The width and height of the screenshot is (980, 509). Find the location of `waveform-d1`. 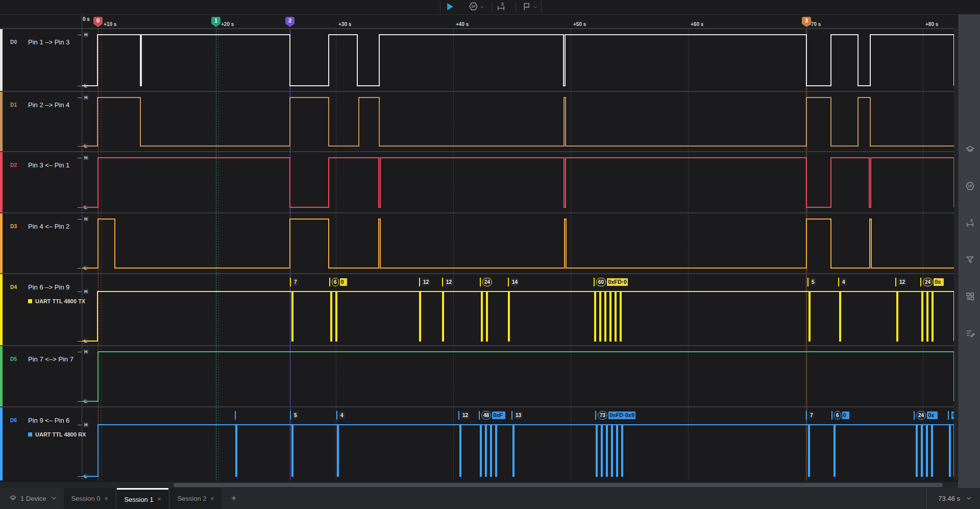

waveform-d1 is located at coordinates (518, 122).